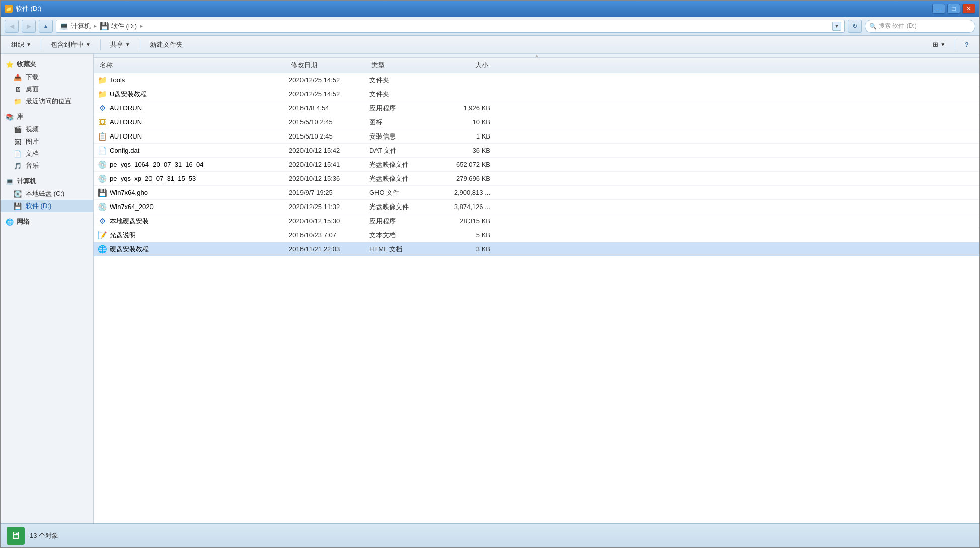 The height and width of the screenshot is (548, 980). I want to click on sidebar-item-music: 🎵 音乐, so click(47, 166).